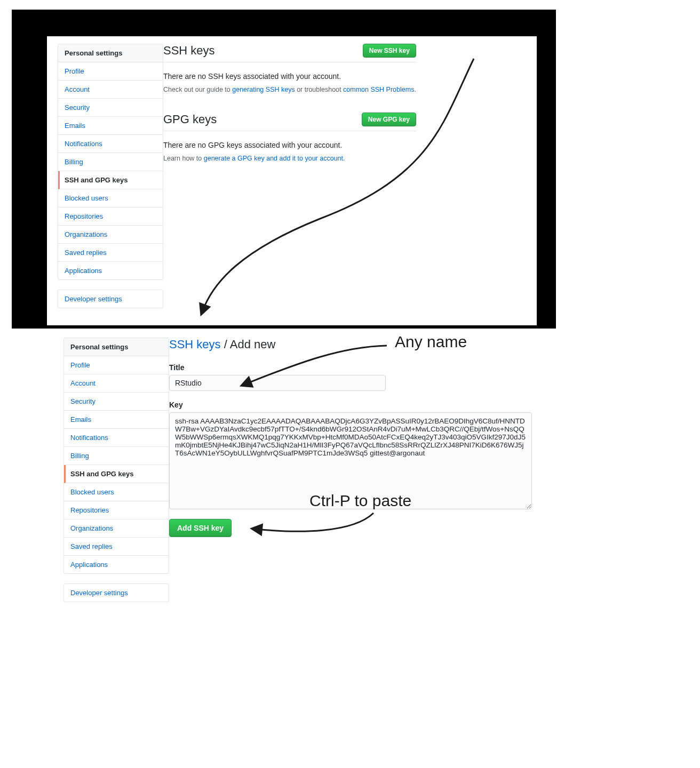 The width and height of the screenshot is (700, 768). Describe the element at coordinates (110, 299) in the screenshot. I see `developer-settings-box: Developer settings` at that location.